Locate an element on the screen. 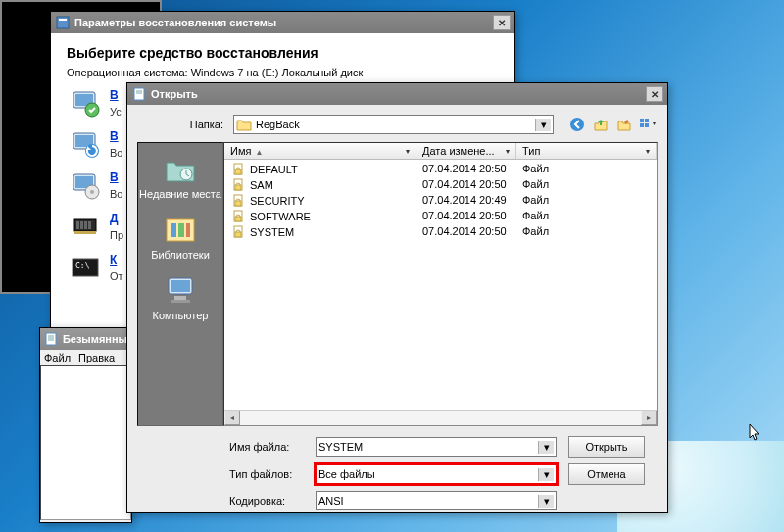  scroll-track is located at coordinates (441, 417).